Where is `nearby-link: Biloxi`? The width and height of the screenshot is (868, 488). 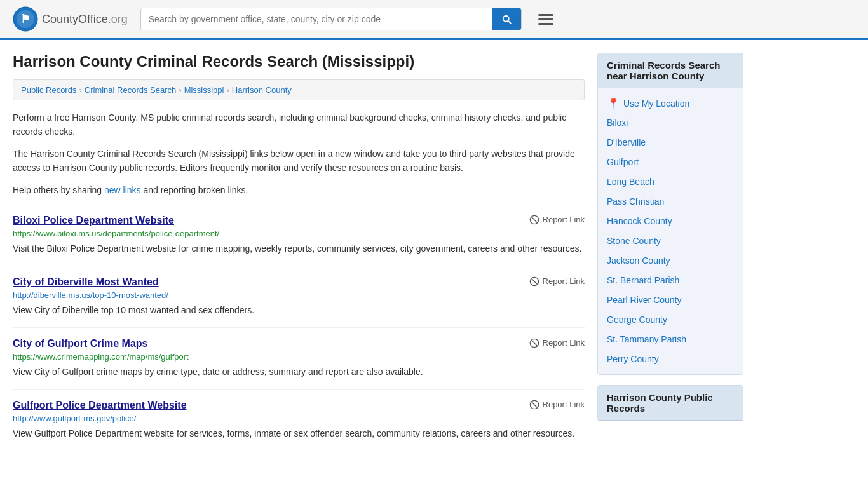
nearby-link: Biloxi is located at coordinates (670, 123).